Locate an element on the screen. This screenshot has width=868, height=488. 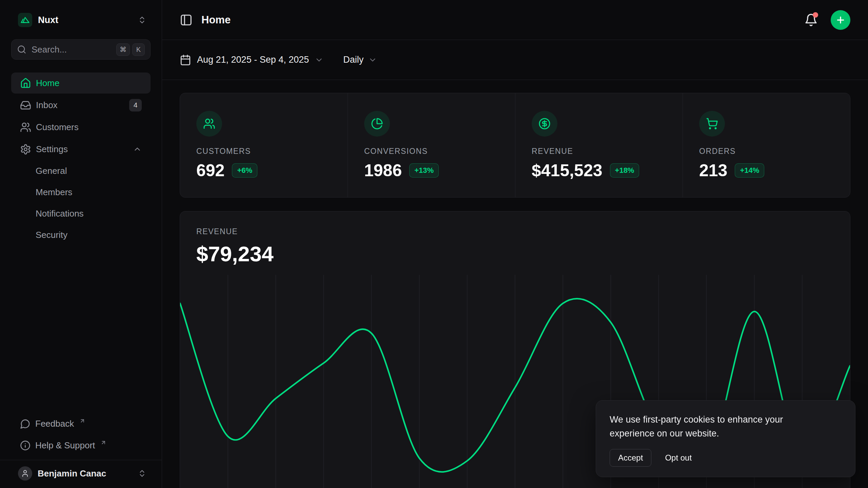
cookie-message: We use first-party cookies to enhance yo… is located at coordinates (711, 426).